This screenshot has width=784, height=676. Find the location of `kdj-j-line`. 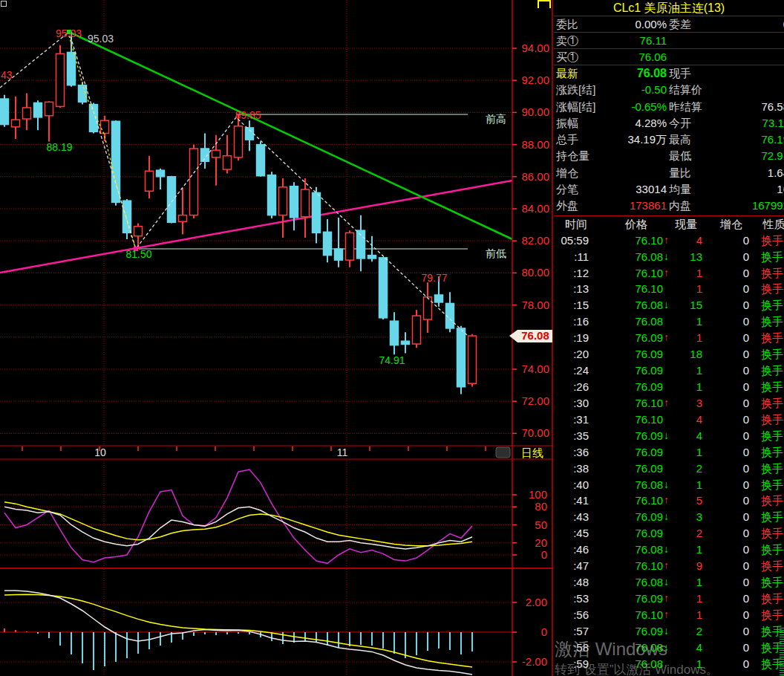

kdj-j-line is located at coordinates (238, 516).